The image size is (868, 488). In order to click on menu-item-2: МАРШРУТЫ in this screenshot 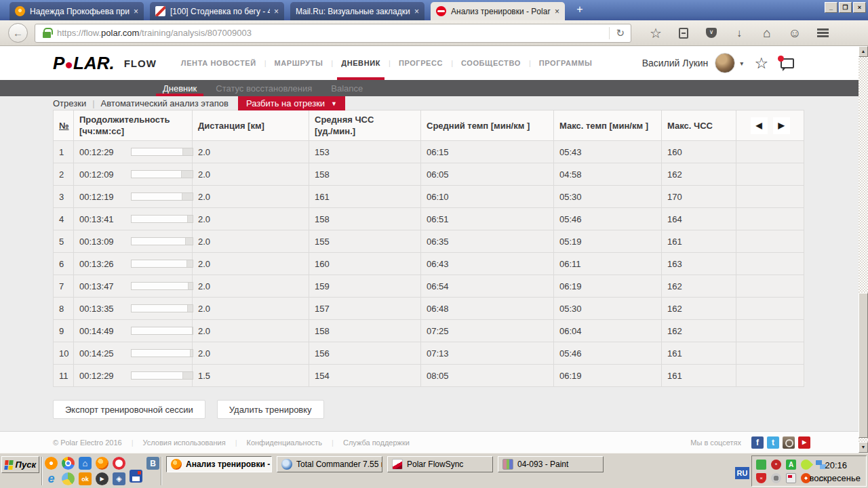, I will do `click(299, 63)`.